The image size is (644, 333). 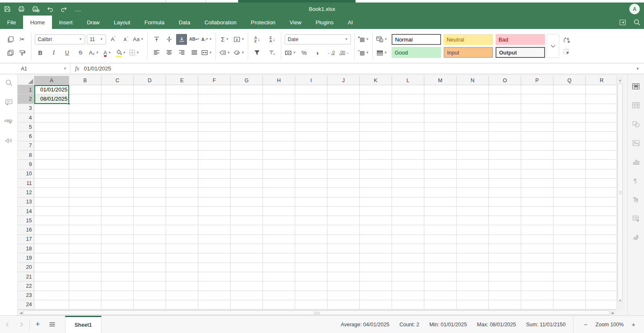 What do you see at coordinates (311, 239) in the screenshot?
I see `cell-I17` at bounding box center [311, 239].